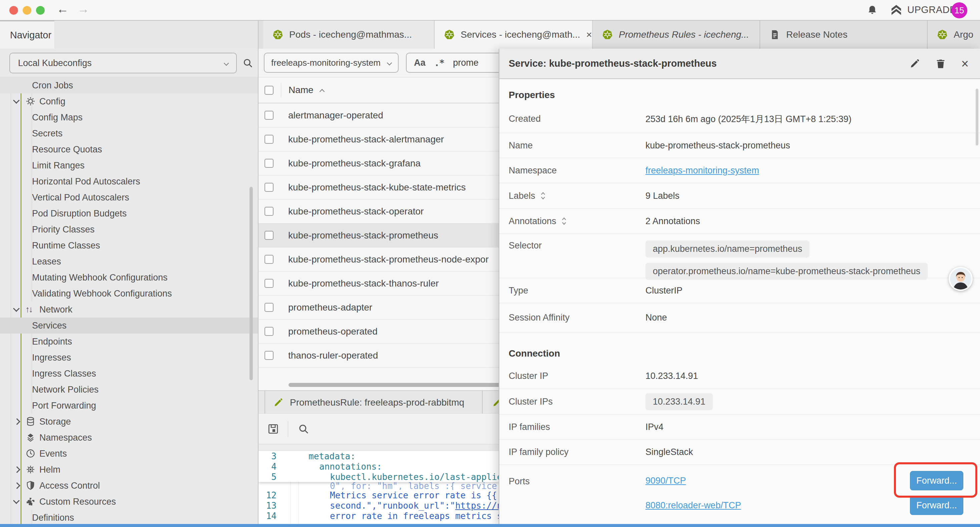  Describe the element at coordinates (844, 35) in the screenshot. I see `app-tab: Release Notes` at that location.